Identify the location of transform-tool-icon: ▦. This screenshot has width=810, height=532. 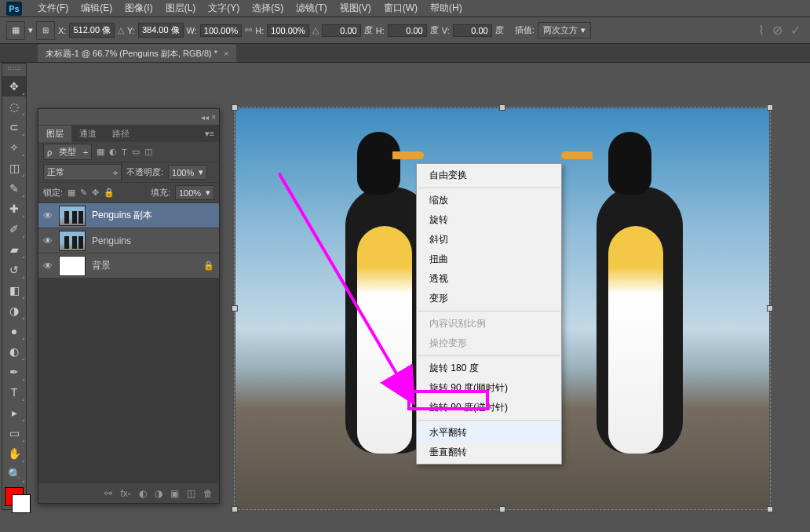
(16, 31).